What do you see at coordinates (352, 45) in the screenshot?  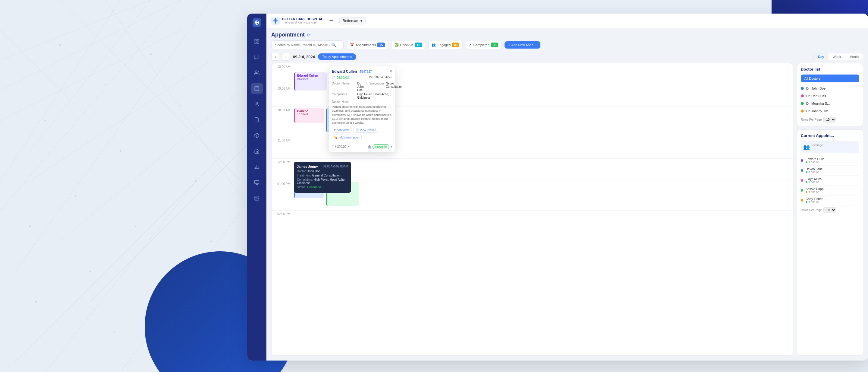 I see `appointments-icon: 📅` at bounding box center [352, 45].